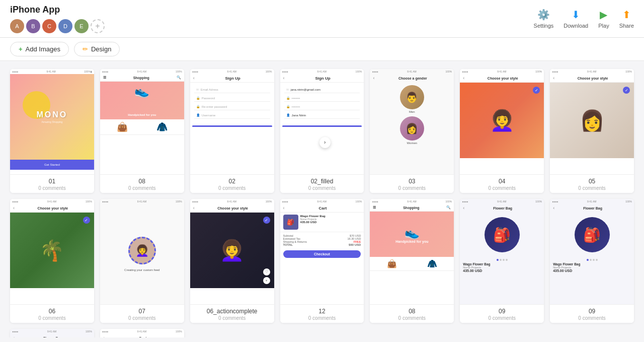  Describe the element at coordinates (232, 261) in the screenshot. I see `card-06ac: ●●●●9:41 AM100% ‹ Choose your style 👩‍🦱 …` at that location.